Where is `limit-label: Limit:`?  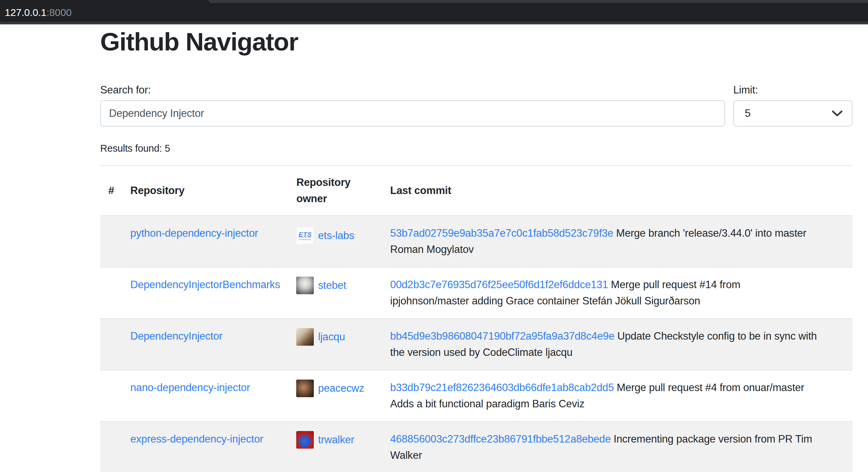
limit-label: Limit: is located at coordinates (793, 90).